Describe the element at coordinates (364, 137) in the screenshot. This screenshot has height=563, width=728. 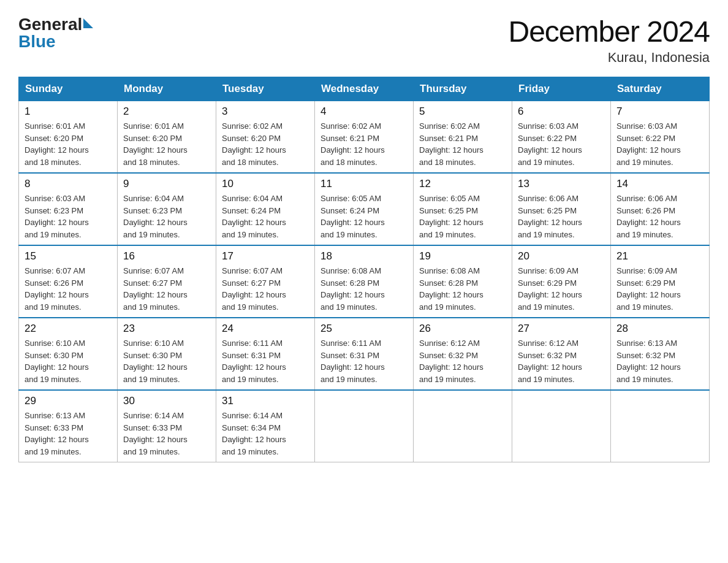
I see `calendar-week-row: 1Sunrise: 6:01 AMSunset: 6:20 PMDaylight…` at that location.